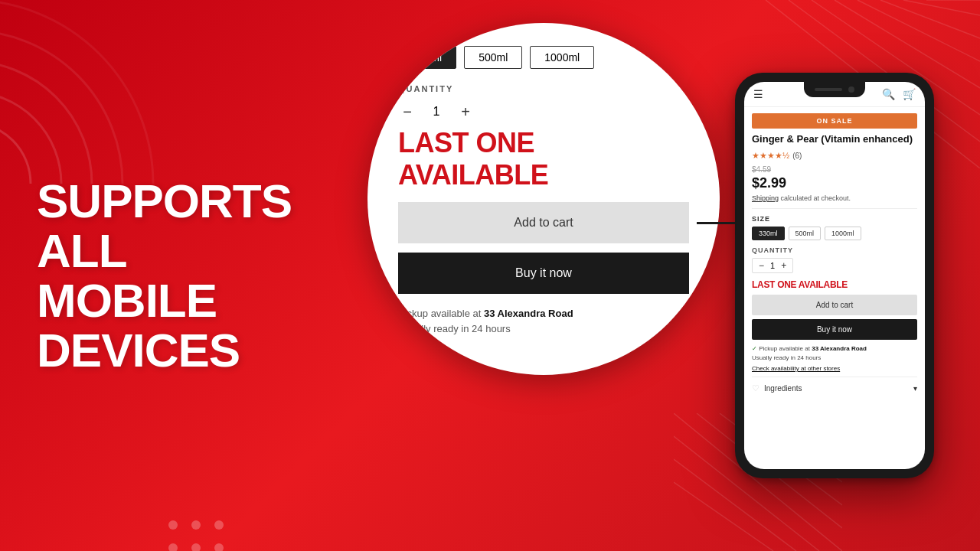  What do you see at coordinates (835, 287) in the screenshot?
I see `phone-content-area: ON SALE Ginger & Pear (Vitamin enhanced)…` at bounding box center [835, 287].